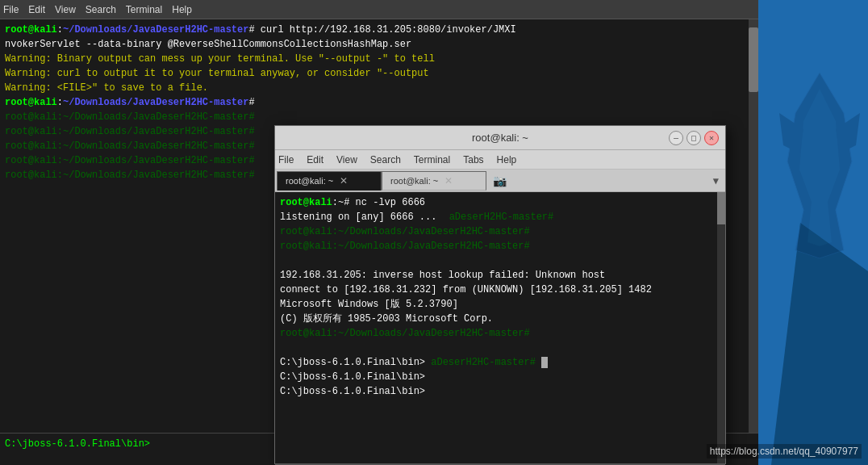 The height and width of the screenshot is (465, 868). What do you see at coordinates (507, 160) in the screenshot?
I see `fg-menu-help: Help` at bounding box center [507, 160].